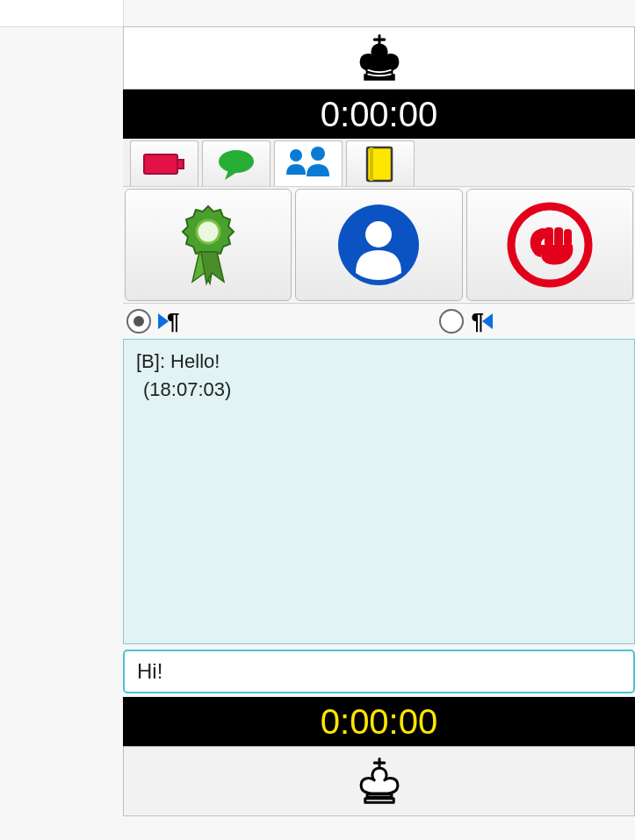 This screenshot has height=840, width=635. I want to click on tab-strip, so click(379, 162).